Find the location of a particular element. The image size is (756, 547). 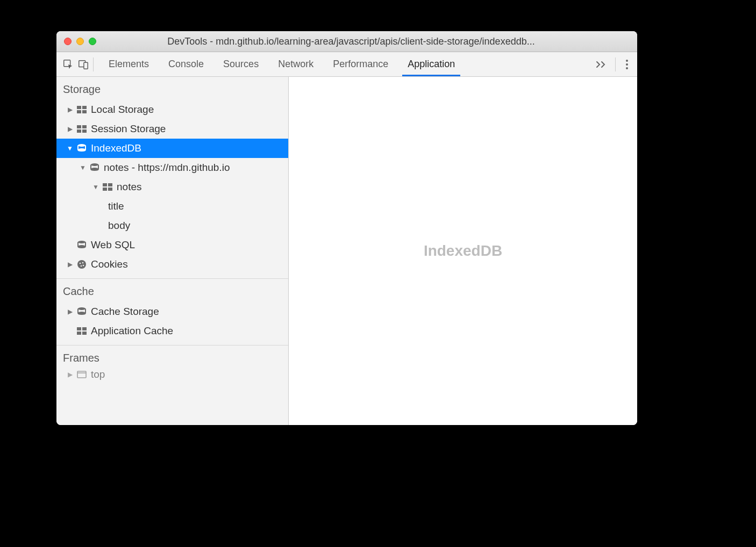

tree-item-label: Cache Storage is located at coordinates (125, 312).